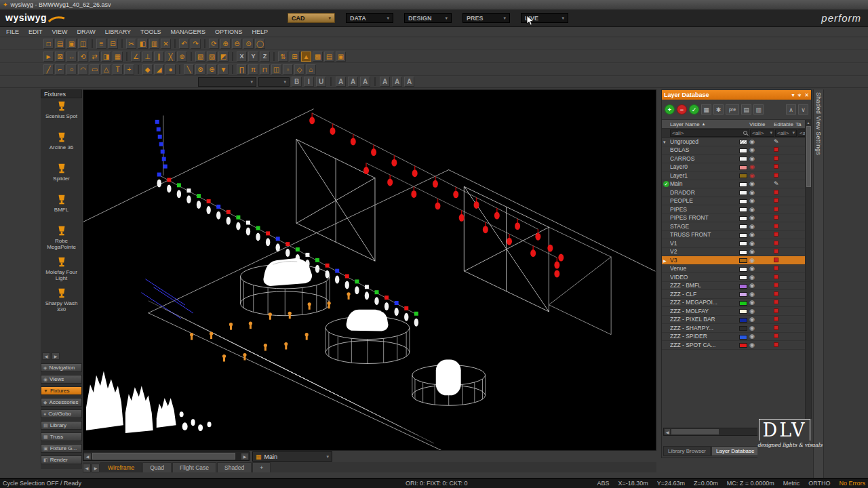 This screenshot has width=868, height=488. I want to click on panel-menu-icon: ▾, so click(793, 95).